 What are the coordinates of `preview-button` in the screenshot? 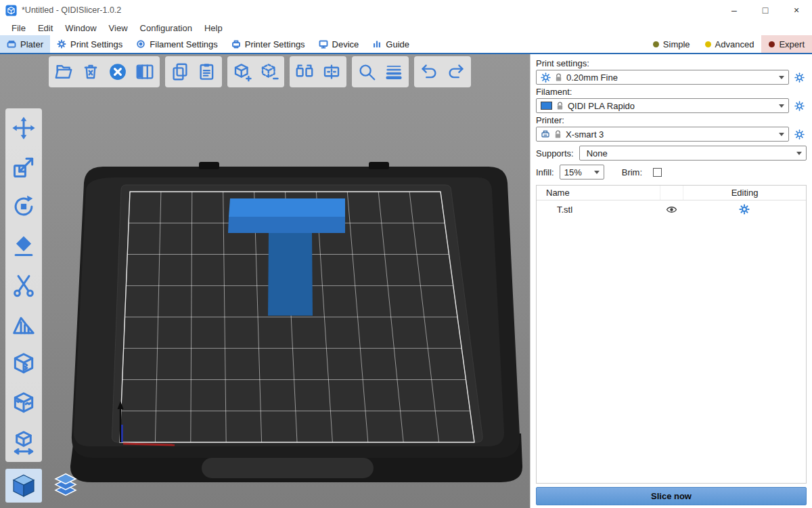 It's located at (66, 486).